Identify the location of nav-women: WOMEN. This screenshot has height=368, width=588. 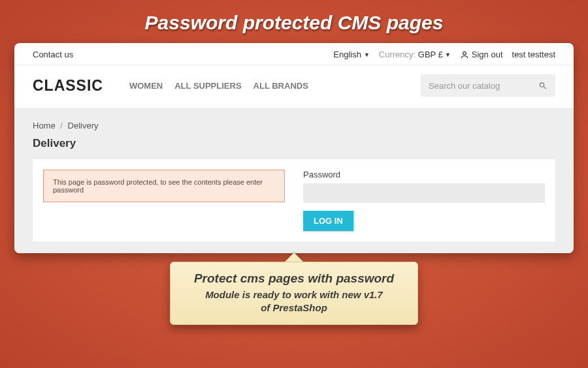
(146, 86).